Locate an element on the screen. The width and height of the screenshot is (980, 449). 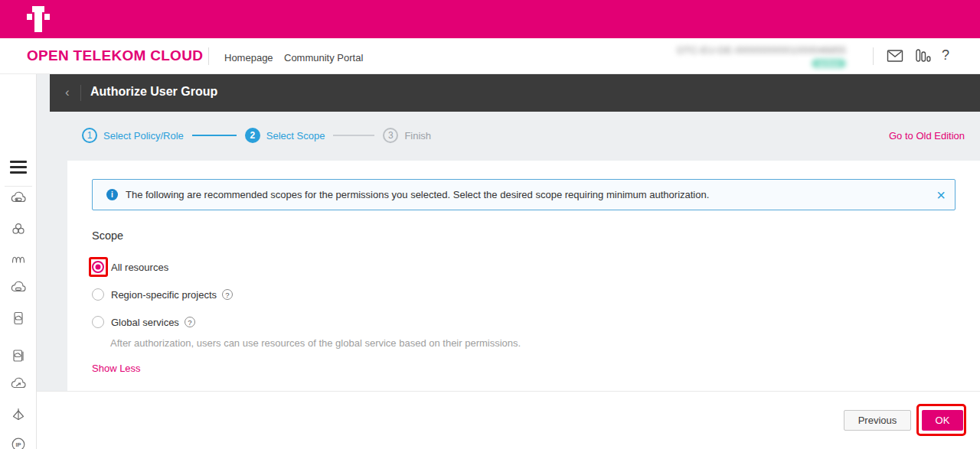
mail-icon is located at coordinates (895, 57).